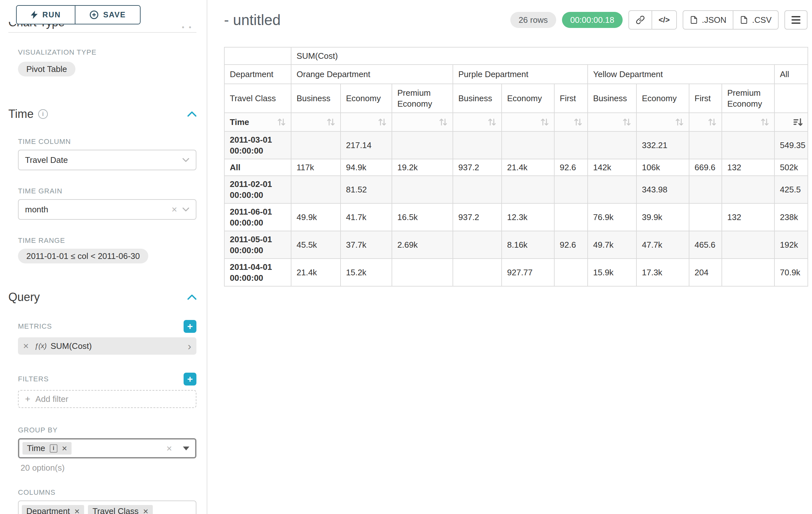 This screenshot has width=812, height=514. What do you see at coordinates (83, 256) in the screenshot?
I see `time-range-pill: 2011-01-01 ≤ col < 2011-06-30` at bounding box center [83, 256].